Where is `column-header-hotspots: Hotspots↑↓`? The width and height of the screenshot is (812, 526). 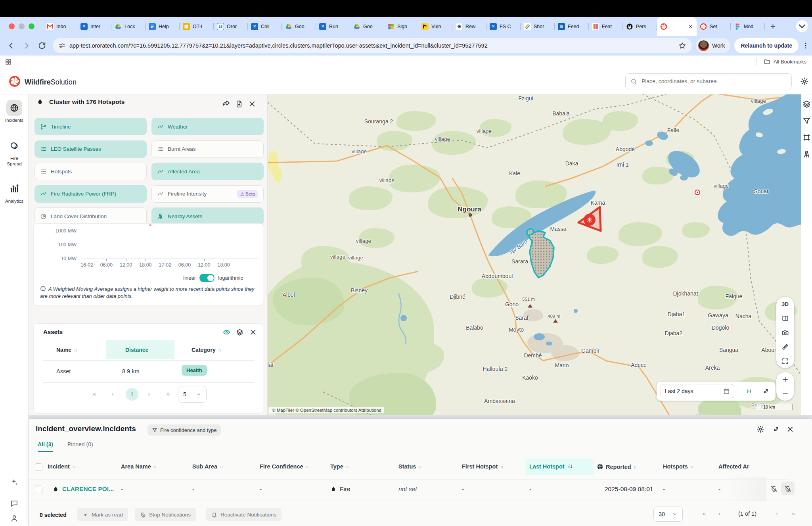
column-header-hotspots: Hotspots↑↓ is located at coordinates (678, 466).